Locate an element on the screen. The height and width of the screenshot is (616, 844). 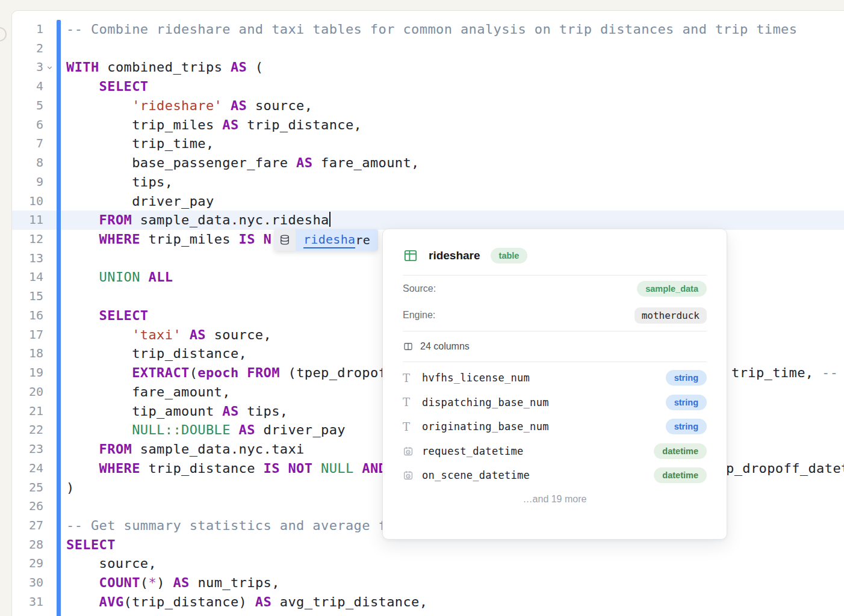
code-token: EXTRACT is located at coordinates (161, 373).